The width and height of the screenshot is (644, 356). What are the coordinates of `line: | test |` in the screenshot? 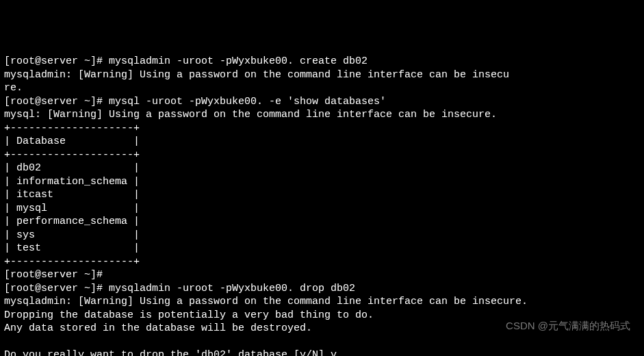 It's located at (72, 248).